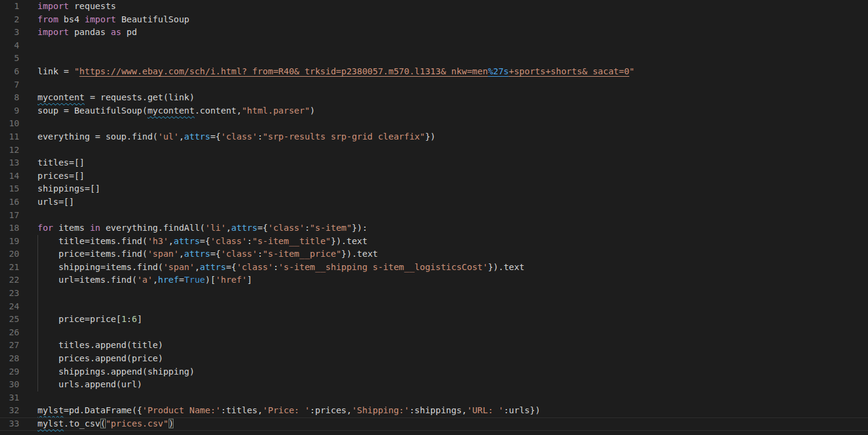 The image size is (868, 435). Describe the element at coordinates (434, 46) in the screenshot. I see `code-line: 4` at that location.